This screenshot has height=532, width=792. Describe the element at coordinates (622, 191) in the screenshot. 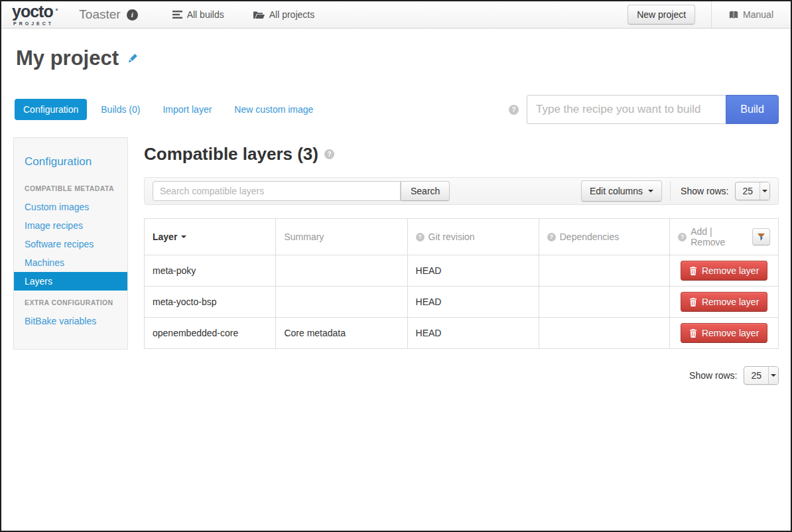

I see `edit-columns-button: Edit columns` at that location.